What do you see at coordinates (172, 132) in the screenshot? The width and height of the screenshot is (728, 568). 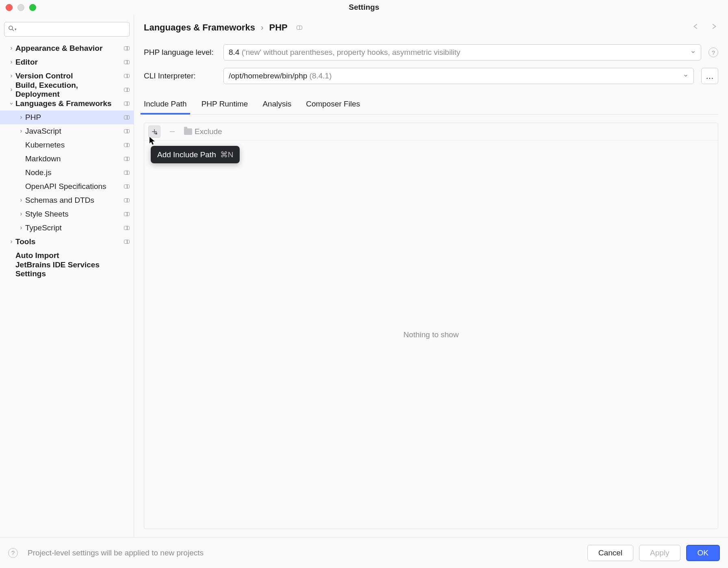 I see `remove-include-path-button` at bounding box center [172, 132].